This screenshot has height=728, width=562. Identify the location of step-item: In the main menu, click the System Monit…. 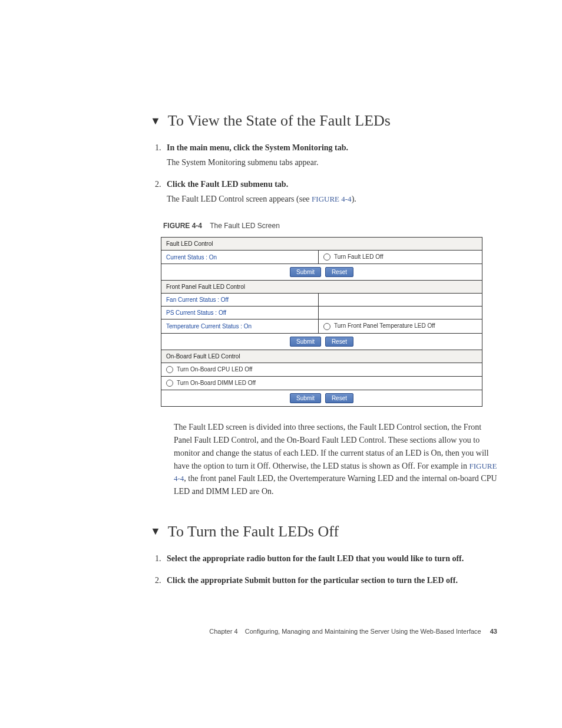
(330, 155).